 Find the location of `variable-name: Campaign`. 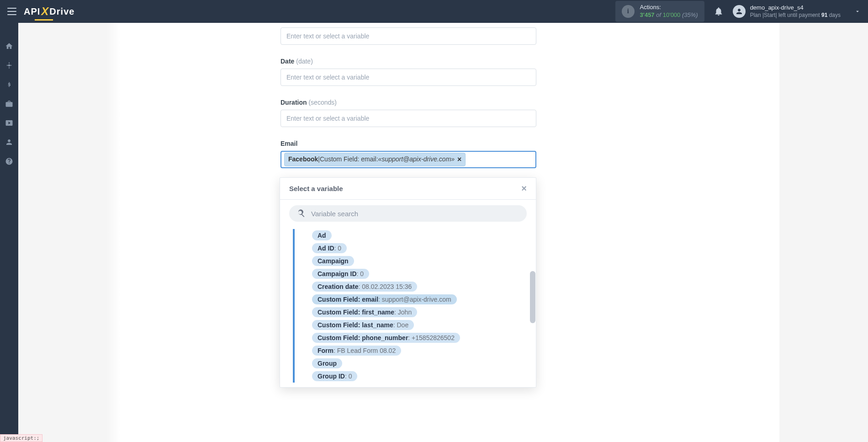

variable-name: Campaign is located at coordinates (333, 261).